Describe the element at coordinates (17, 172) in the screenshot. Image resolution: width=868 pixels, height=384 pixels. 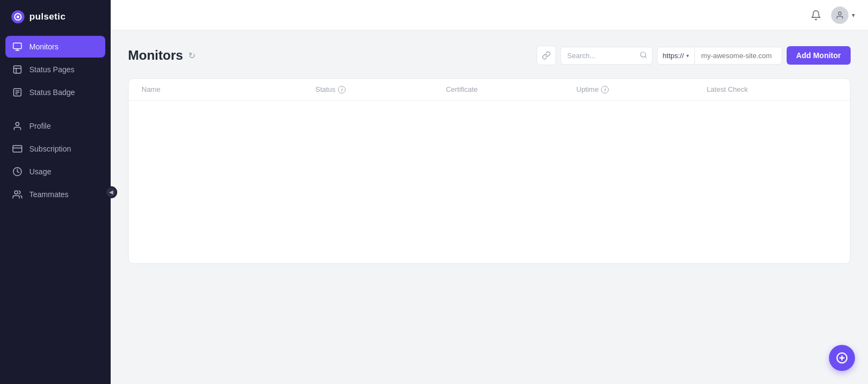
I see `usage-icon` at that location.